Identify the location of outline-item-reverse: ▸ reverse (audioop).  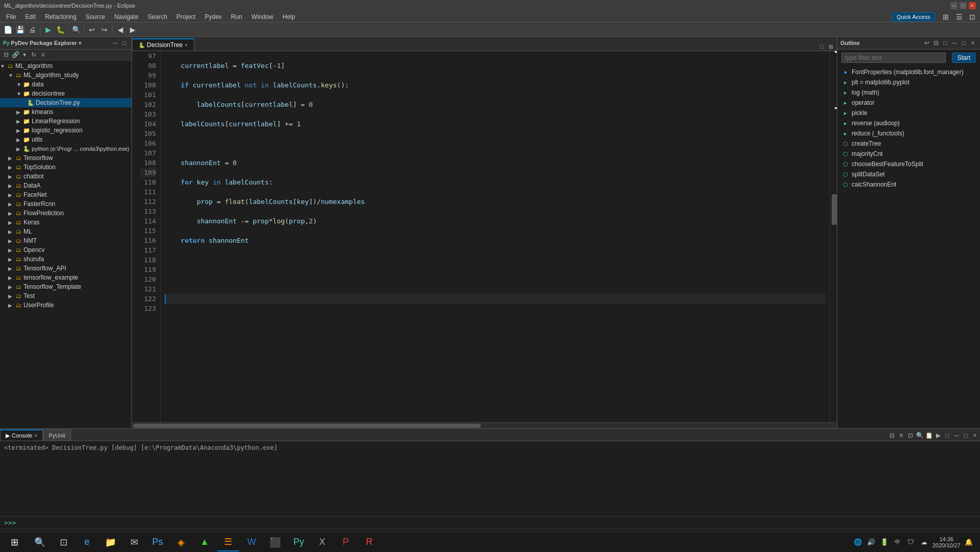
(908, 123).